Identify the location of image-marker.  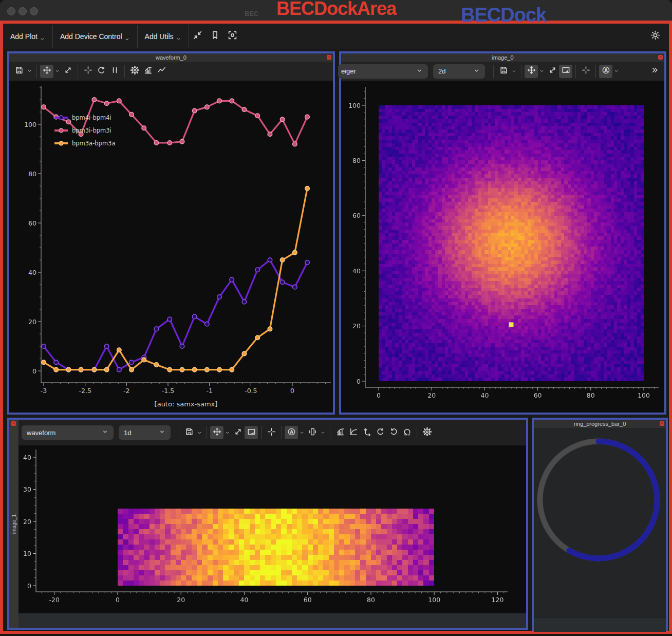
(512, 325).